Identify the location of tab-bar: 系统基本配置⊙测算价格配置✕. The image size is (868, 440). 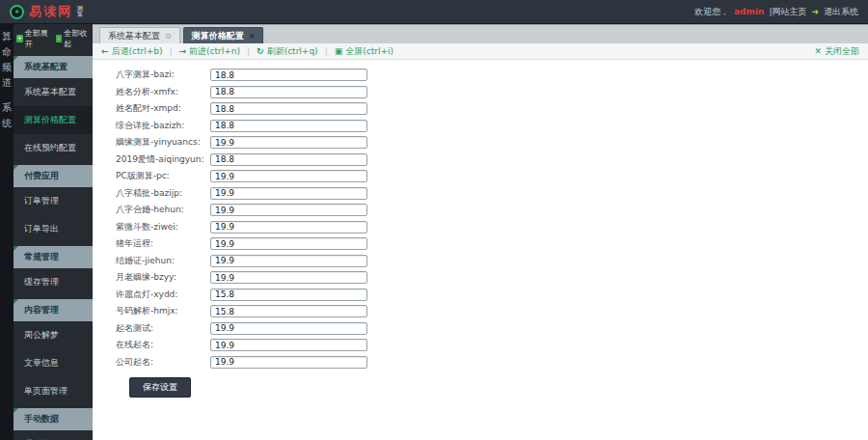
(480, 34).